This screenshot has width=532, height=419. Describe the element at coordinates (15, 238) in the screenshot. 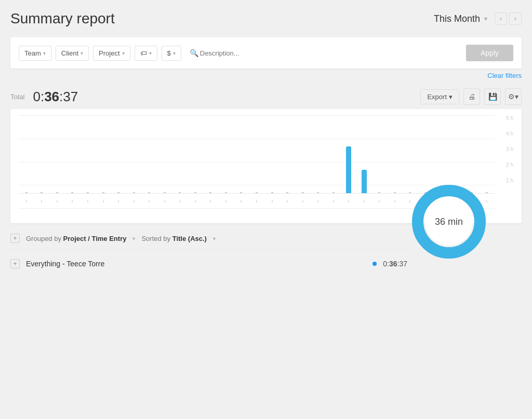

I see `plus-icon: +` at that location.